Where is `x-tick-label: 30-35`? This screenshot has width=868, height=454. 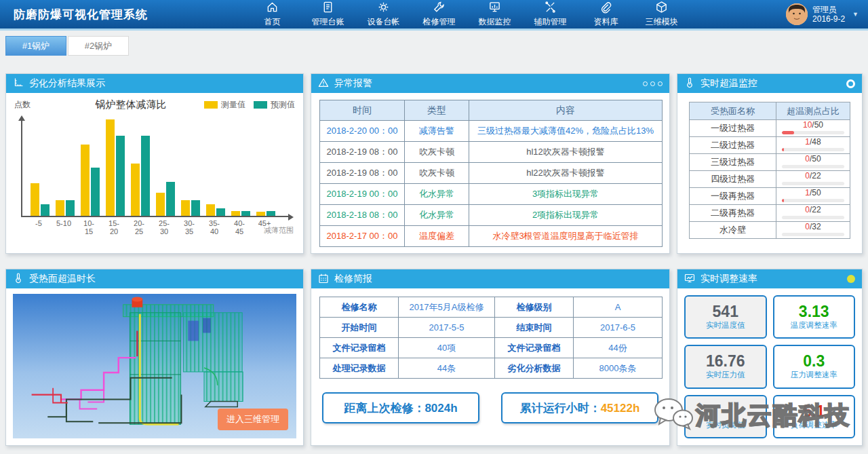 x-tick-label: 30-35 is located at coordinates (189, 227).